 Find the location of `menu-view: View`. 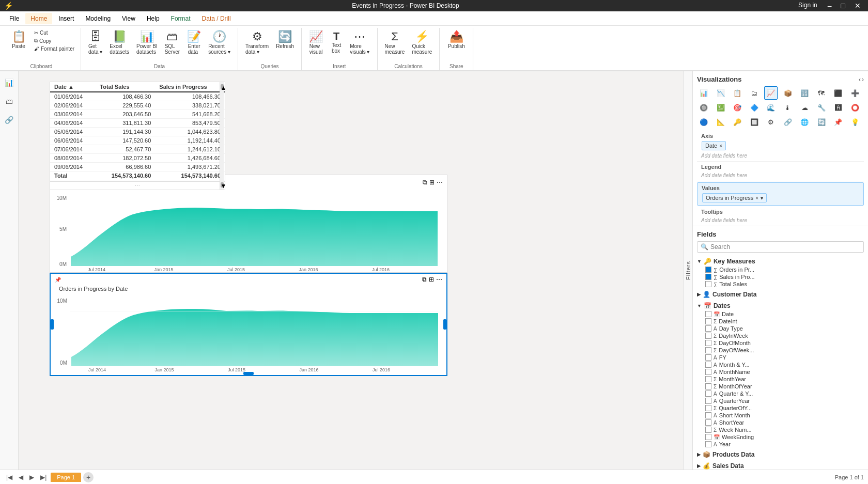

menu-view: View is located at coordinates (129, 19).